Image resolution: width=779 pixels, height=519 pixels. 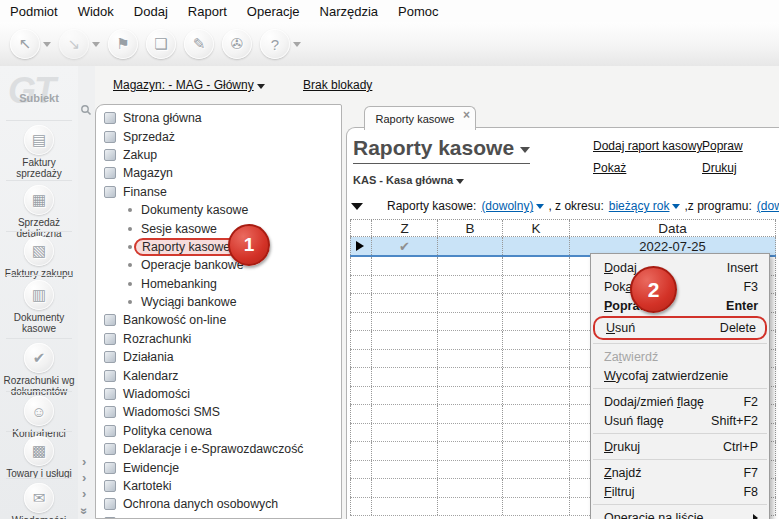 I want to click on tree-item-kalendarz: Kalendarz, so click(x=218, y=375).